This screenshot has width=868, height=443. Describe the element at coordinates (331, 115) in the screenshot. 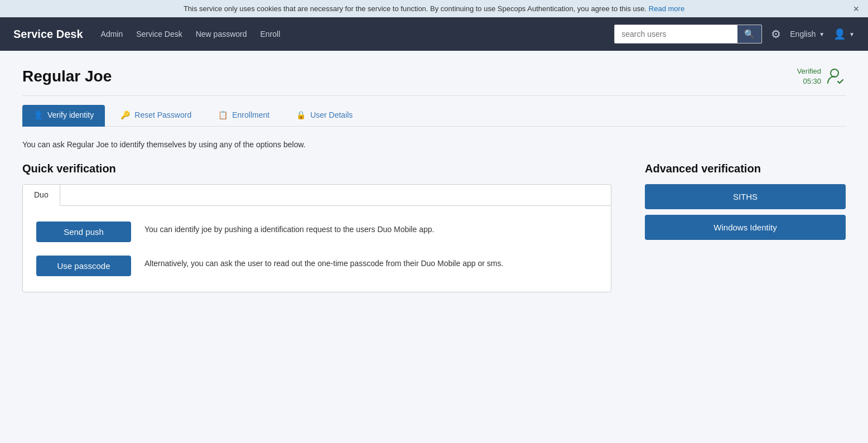

I see `tab-user-details-label: User Details` at that location.